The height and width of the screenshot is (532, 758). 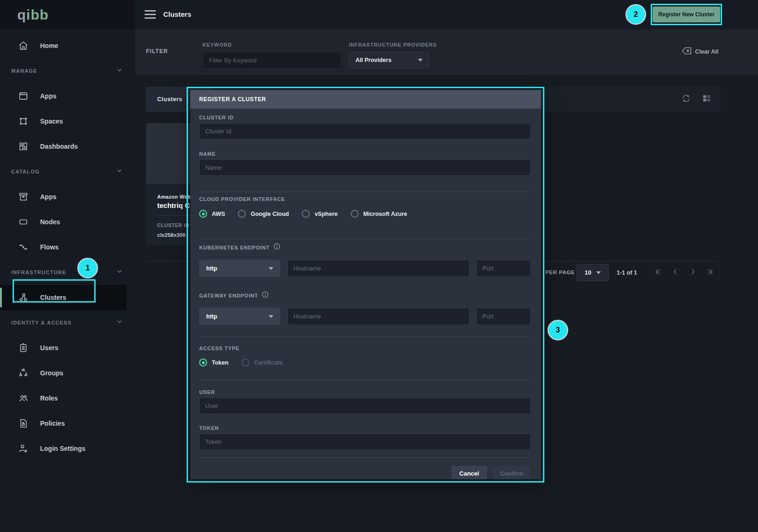 What do you see at coordinates (68, 197) in the screenshot?
I see `sidebar-item-apps-catalog: Apps` at bounding box center [68, 197].